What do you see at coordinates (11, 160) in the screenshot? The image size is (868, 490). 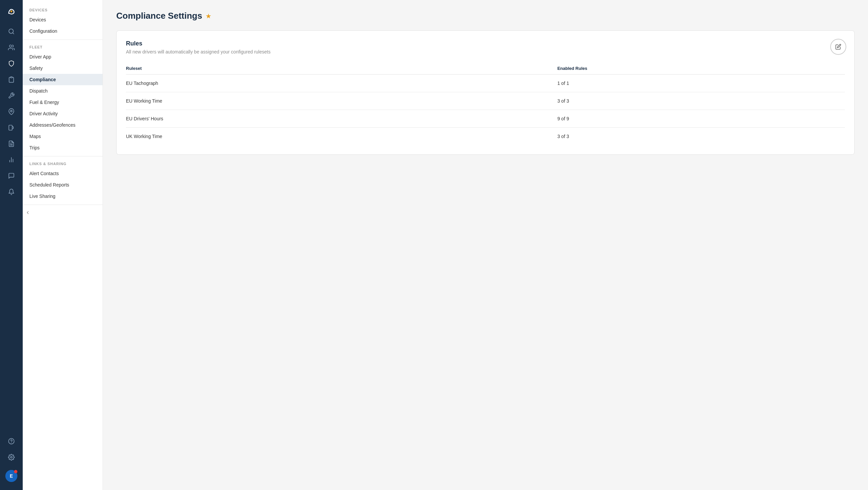 I see `chart-nav-icon` at bounding box center [11, 160].